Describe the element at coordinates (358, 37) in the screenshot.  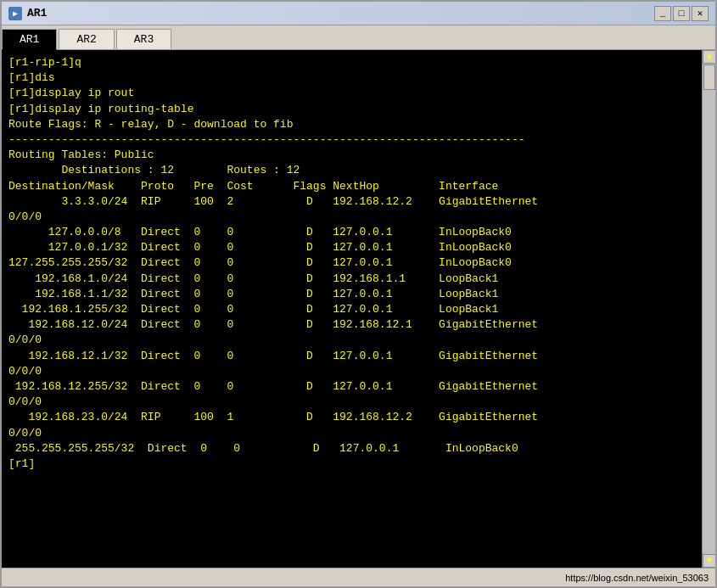
I see `tab-bar: AR1 AR2 AR3` at that location.